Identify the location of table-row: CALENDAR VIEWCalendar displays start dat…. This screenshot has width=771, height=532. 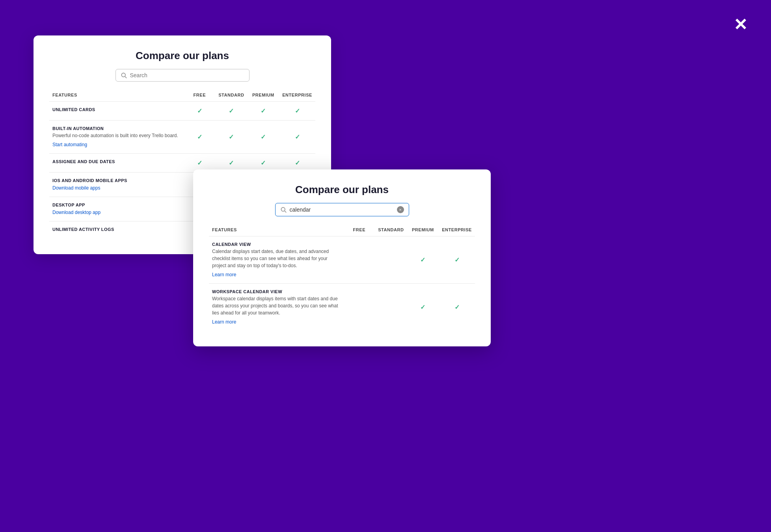
(342, 260).